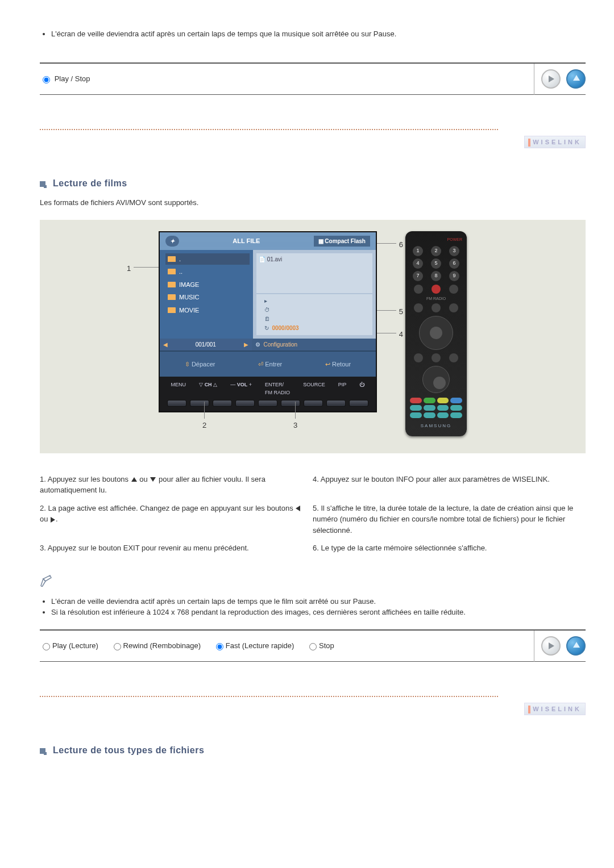 This screenshot has height=868, width=614. What do you see at coordinates (208, 259) in the screenshot?
I see `list-item: .` at bounding box center [208, 259].